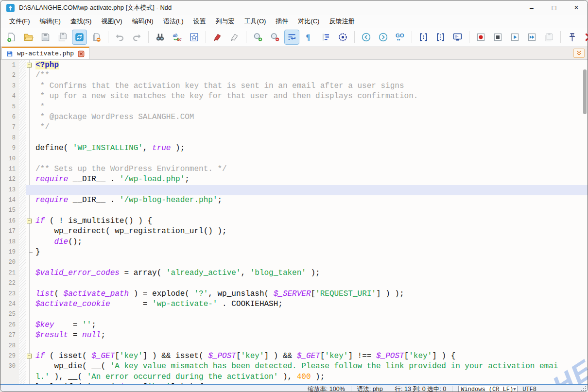  What do you see at coordinates (310, 86) in the screenshot?
I see `code-text: * Confirms that the activation key that …` at bounding box center [310, 86].